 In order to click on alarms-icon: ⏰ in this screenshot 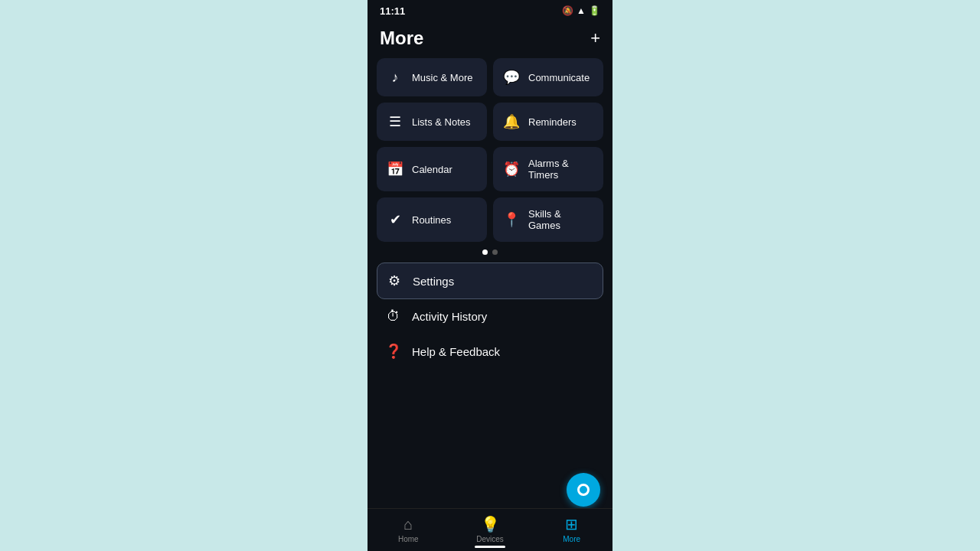, I will do `click(511, 169)`.